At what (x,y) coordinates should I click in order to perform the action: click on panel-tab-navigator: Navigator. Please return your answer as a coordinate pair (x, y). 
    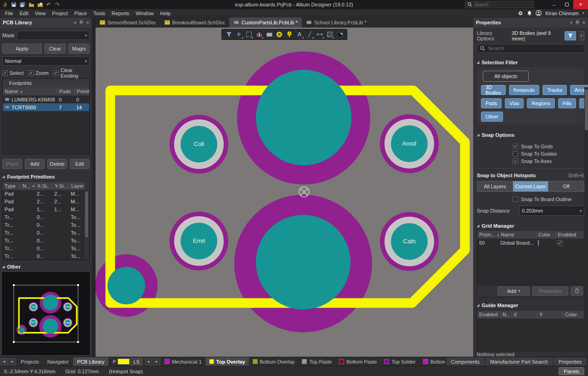
    Looking at the image, I should click on (58, 362).